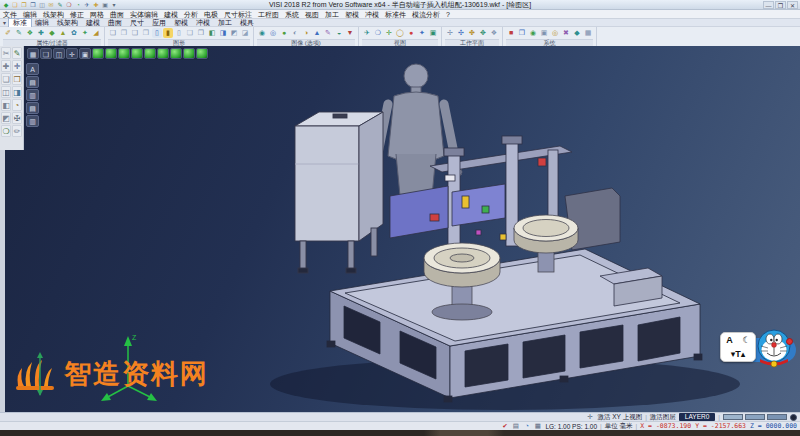 Image resolution: width=800 pixels, height=436 pixels. I want to click on view-orientation-button: ▣, so click(85, 54).